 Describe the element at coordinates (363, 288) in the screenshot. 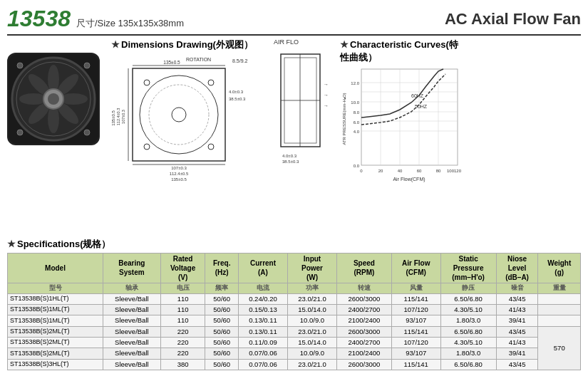

I see `sub-speed: 转速` at that location.